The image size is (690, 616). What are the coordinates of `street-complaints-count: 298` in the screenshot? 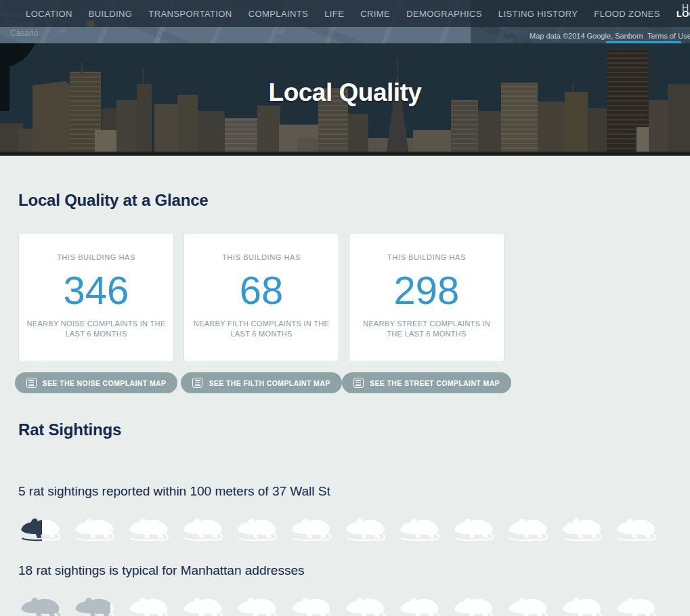 It's located at (427, 290).